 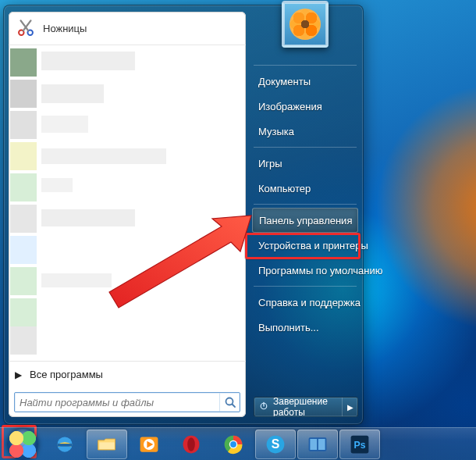 I want to click on shutdown-main: Завершение работы, so click(x=298, y=407).